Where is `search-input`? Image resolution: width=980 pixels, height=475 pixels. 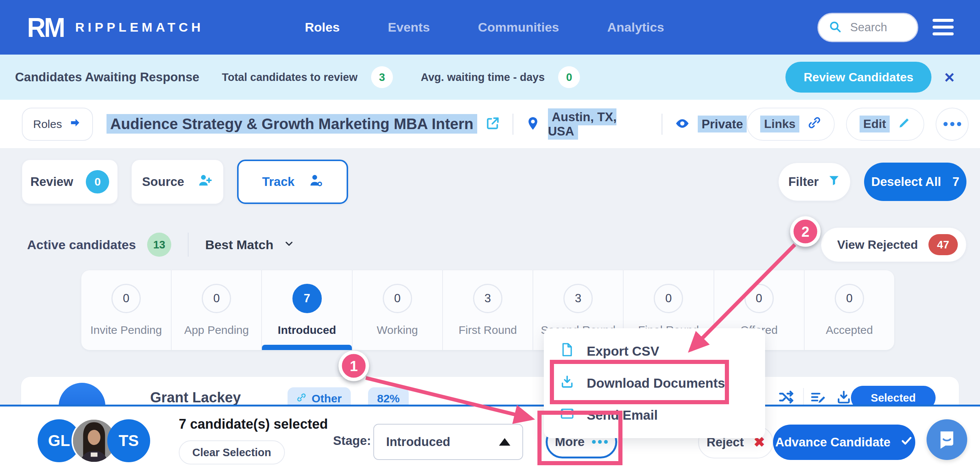
search-input is located at coordinates (878, 27).